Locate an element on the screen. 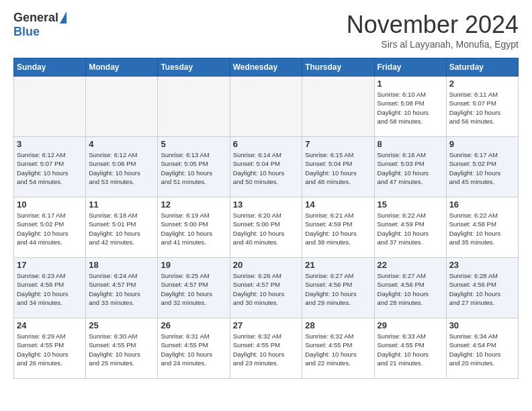  day-header-friday: Friday is located at coordinates (410, 67).